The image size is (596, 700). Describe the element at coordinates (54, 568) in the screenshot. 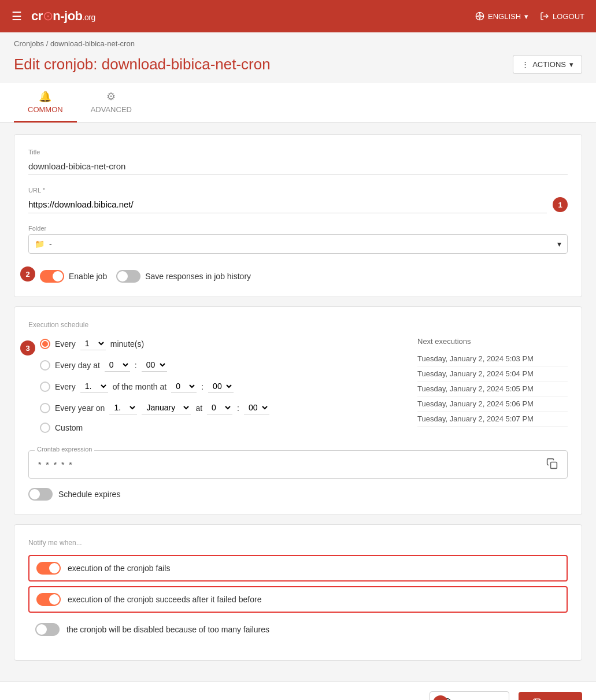

I see `notify-fails-knob` at that location.